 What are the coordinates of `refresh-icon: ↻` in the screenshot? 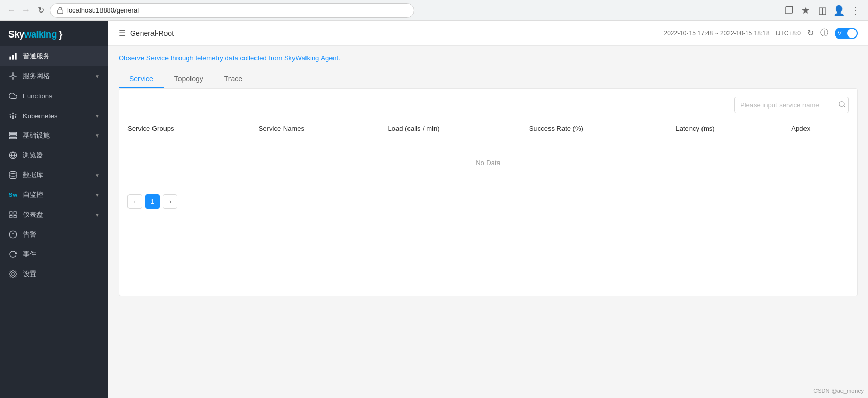 It's located at (811, 33).